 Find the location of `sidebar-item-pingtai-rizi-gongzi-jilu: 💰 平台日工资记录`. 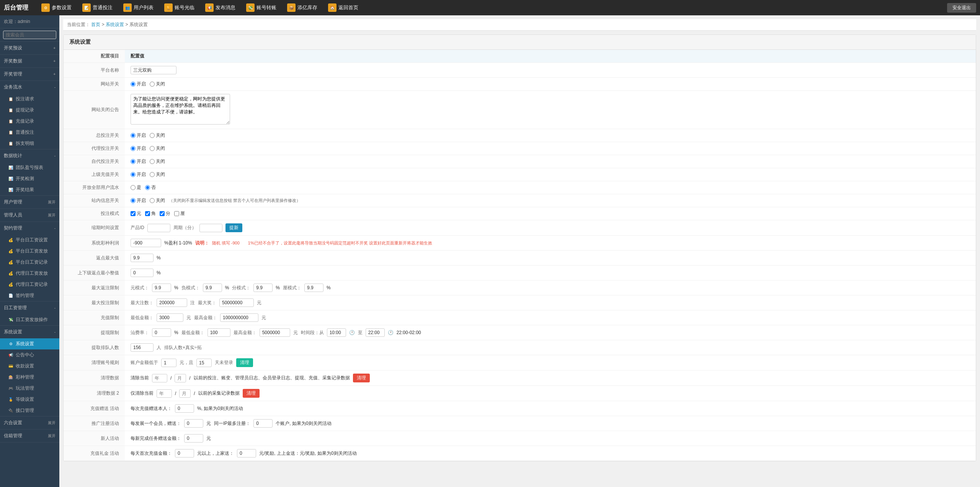

sidebar-item-pingtai-rizi-gongzi-jilu: 💰 平台日工资记录 is located at coordinates (30, 262).